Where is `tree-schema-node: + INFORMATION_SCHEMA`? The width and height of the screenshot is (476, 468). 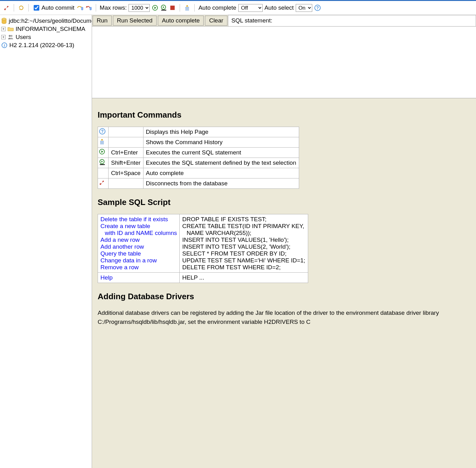
tree-schema-node: + INFORMATION_SCHEMA is located at coordinates (46, 29).